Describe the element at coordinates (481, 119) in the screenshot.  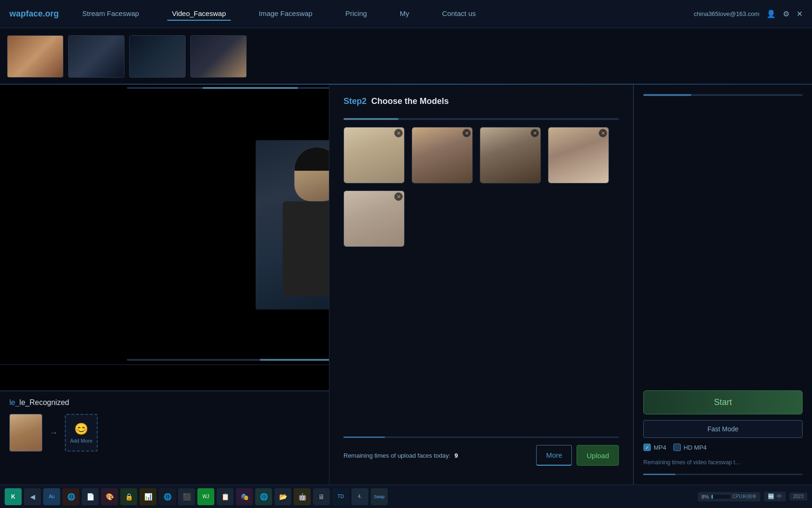
I see `models-scrollbar-top` at that location.